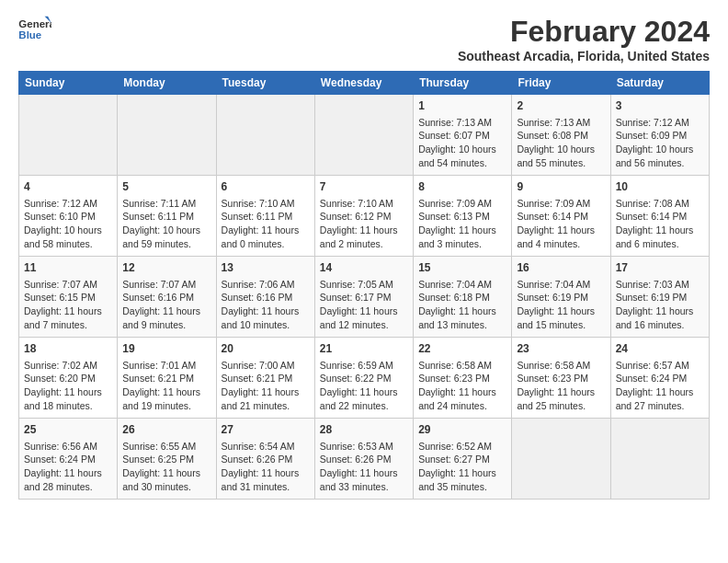 The width and height of the screenshot is (728, 563). Describe the element at coordinates (266, 188) in the screenshot. I see `day-number: 6` at that location.